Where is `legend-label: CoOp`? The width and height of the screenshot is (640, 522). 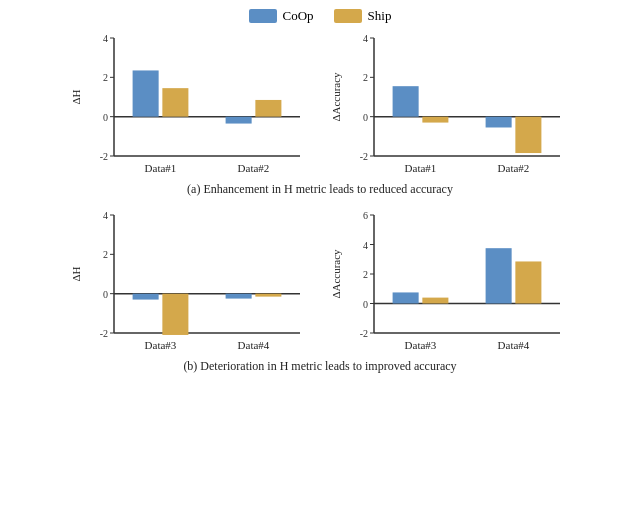
legend-label: CoOp is located at coordinates (298, 16).